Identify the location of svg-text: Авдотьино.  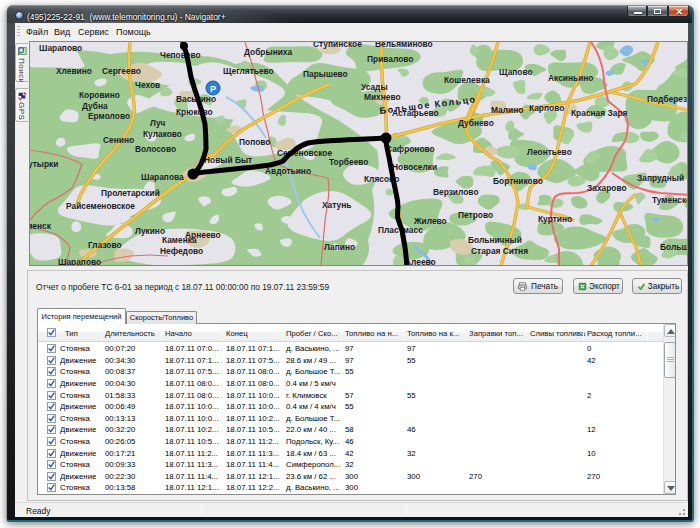
(288, 171).